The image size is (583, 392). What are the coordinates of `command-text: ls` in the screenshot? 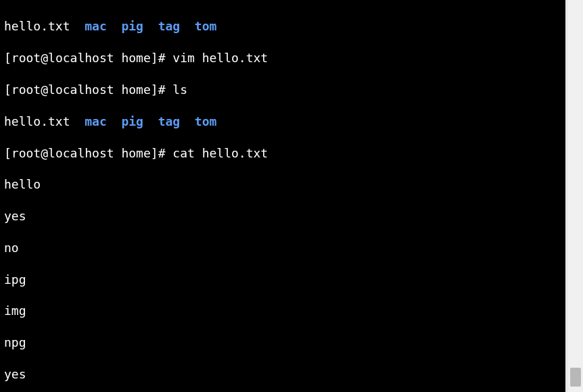 It's located at (180, 89).